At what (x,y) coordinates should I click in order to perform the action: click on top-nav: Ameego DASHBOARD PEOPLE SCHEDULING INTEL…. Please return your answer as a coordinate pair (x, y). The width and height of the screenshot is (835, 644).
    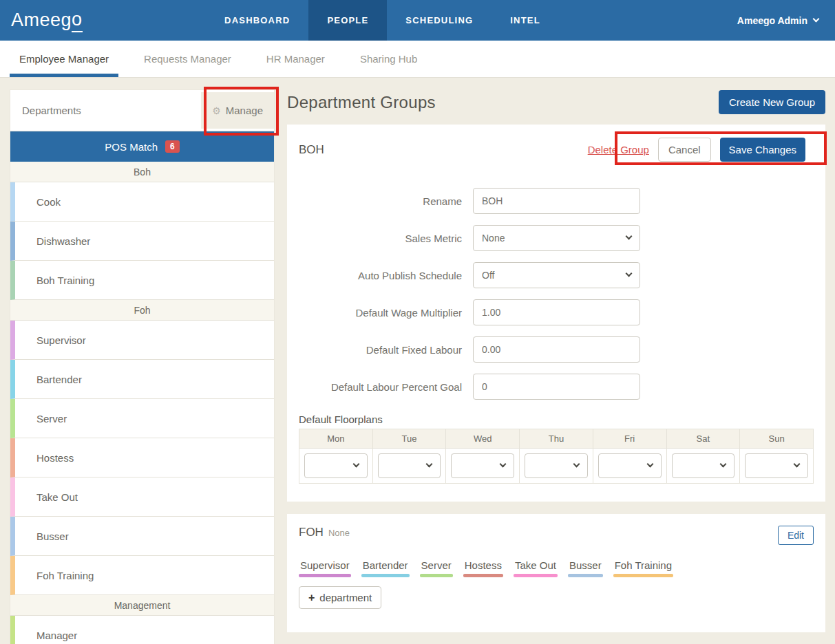
    Looking at the image, I should click on (417, 21).